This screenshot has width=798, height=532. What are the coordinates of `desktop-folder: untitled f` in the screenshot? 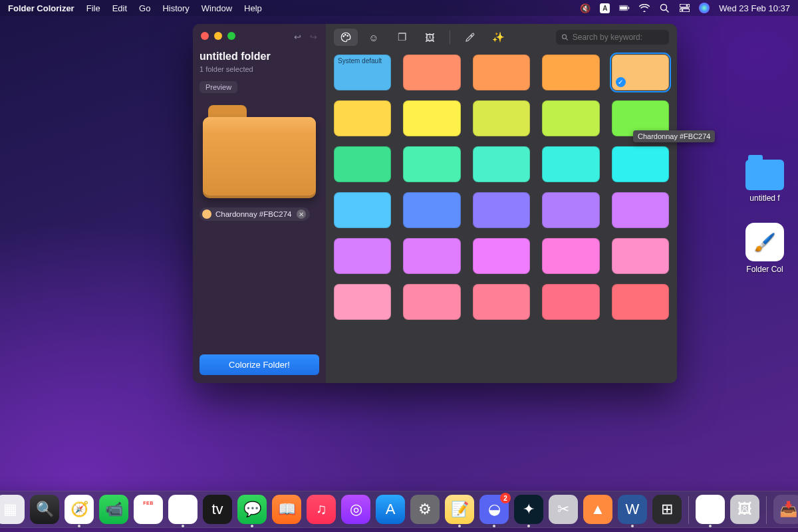 It's located at (765, 181).